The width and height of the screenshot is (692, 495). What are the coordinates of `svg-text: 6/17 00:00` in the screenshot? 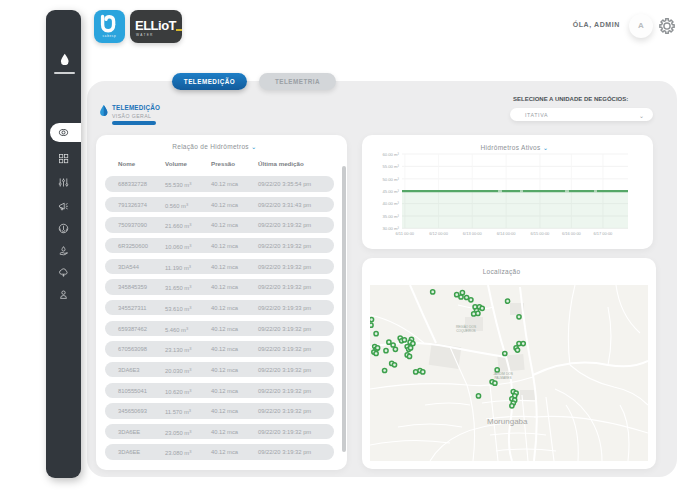 It's located at (603, 234).